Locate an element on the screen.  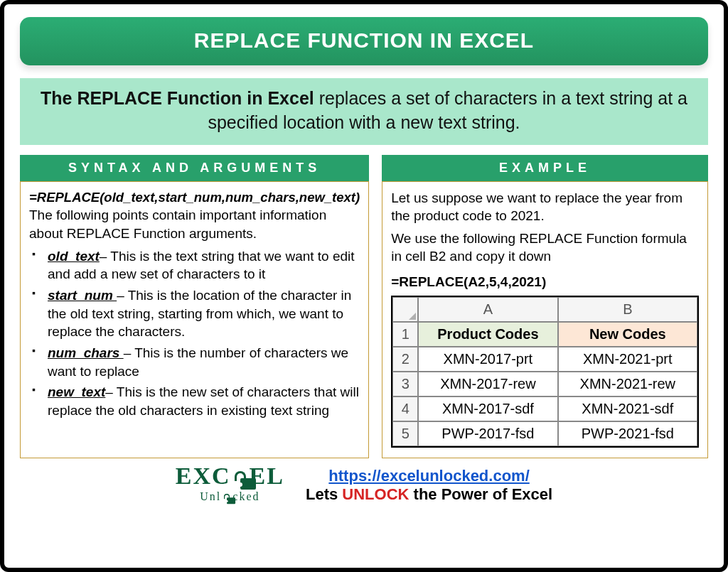
cell-a: XMN-2017-rew is located at coordinates (488, 384).